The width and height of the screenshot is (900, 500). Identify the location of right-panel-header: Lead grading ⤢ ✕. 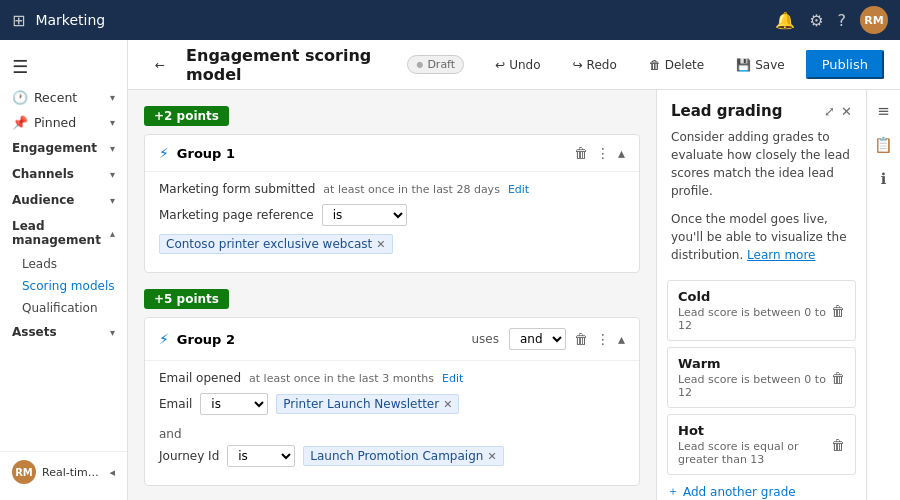
(762, 109).